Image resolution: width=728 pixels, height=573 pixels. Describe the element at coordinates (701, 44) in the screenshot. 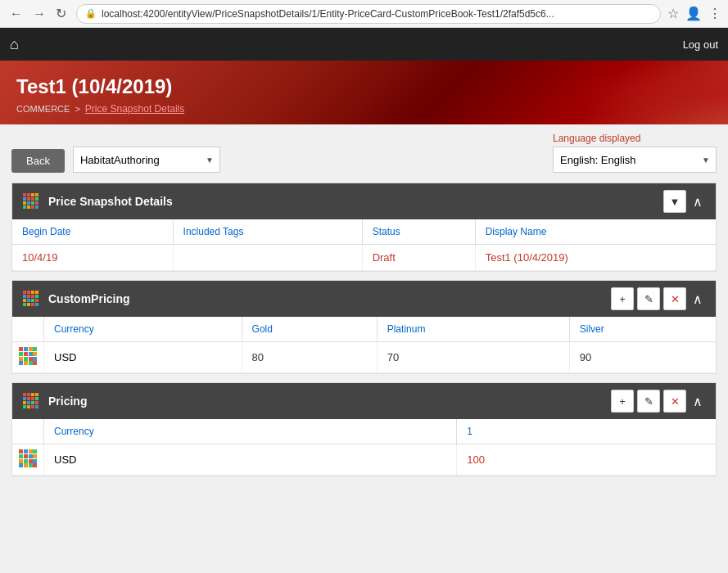

I see `logout-button: Log out` at that location.